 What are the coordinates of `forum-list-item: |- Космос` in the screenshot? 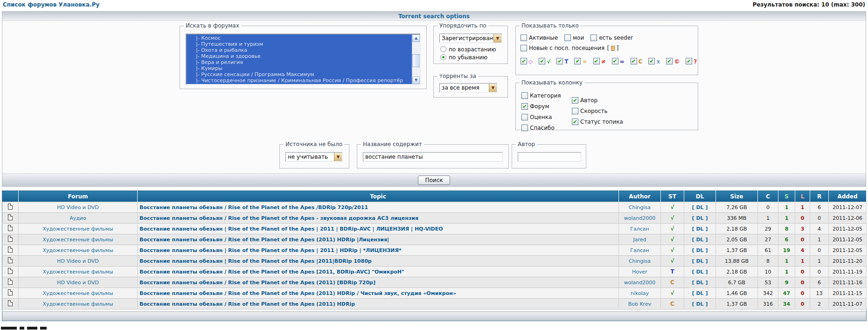 It's located at (299, 38).